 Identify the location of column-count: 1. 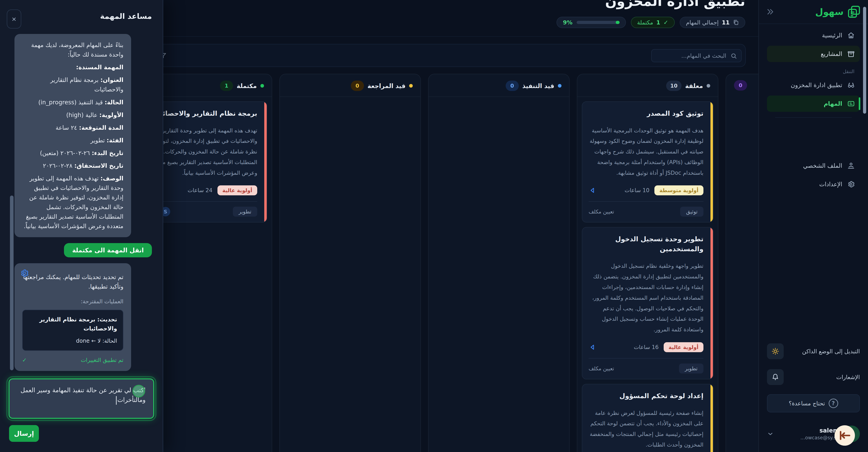
(226, 86).